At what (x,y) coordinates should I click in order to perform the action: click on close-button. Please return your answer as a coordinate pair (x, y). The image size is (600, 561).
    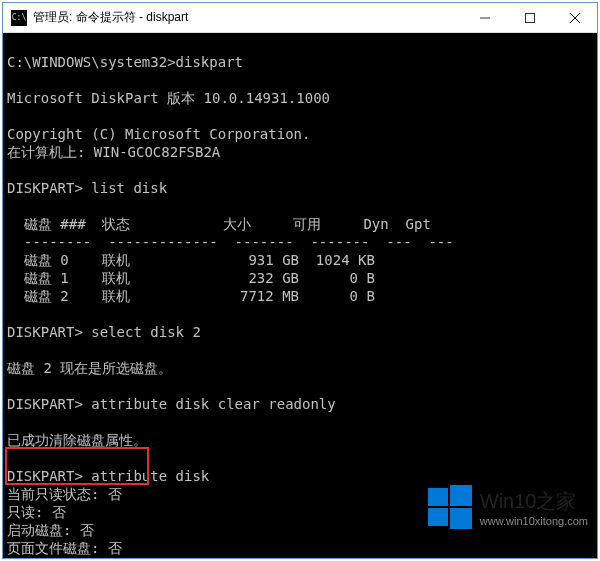
    Looking at the image, I should click on (574, 18).